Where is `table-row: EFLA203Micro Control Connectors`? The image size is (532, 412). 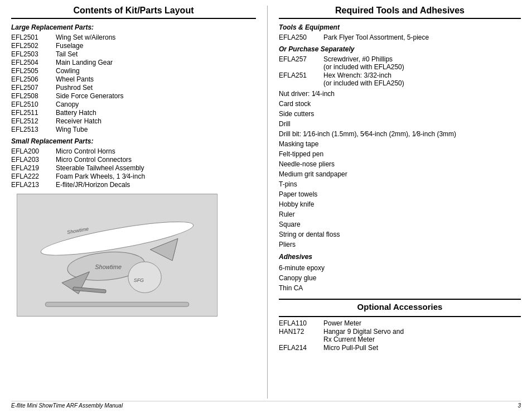 table-row: EFLA203Micro Control Connectors is located at coordinates (134, 160).